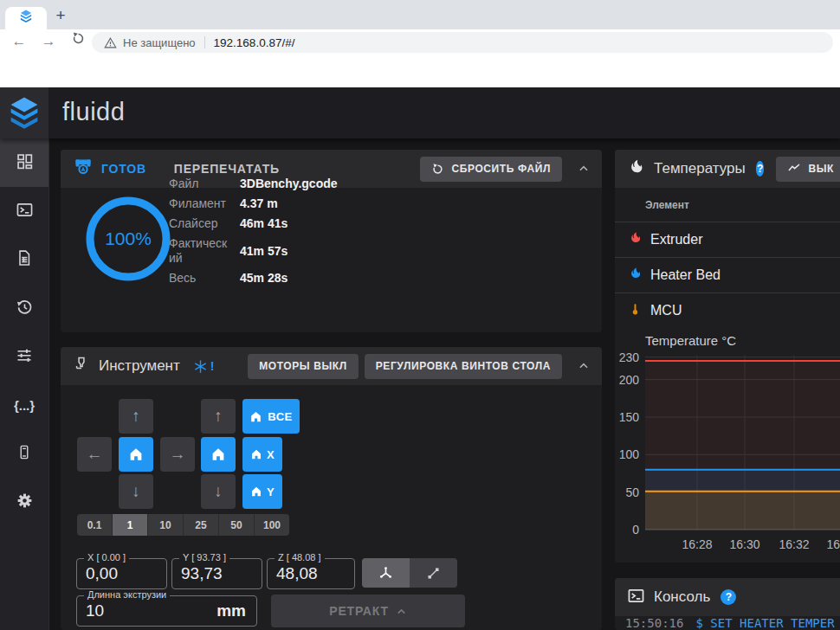 The image size is (840, 630). I want to click on relative-move-button, so click(433, 573).